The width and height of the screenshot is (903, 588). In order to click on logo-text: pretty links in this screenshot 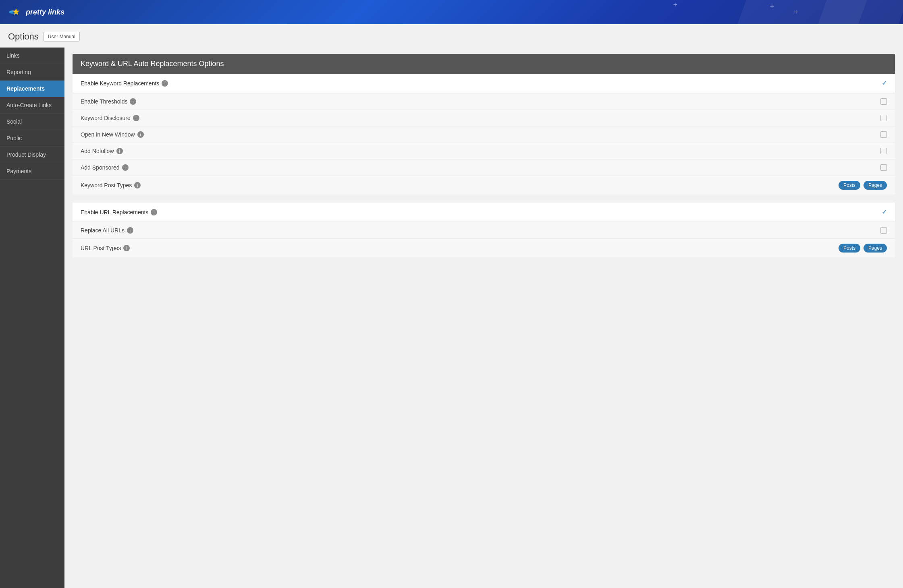, I will do `click(45, 12)`.